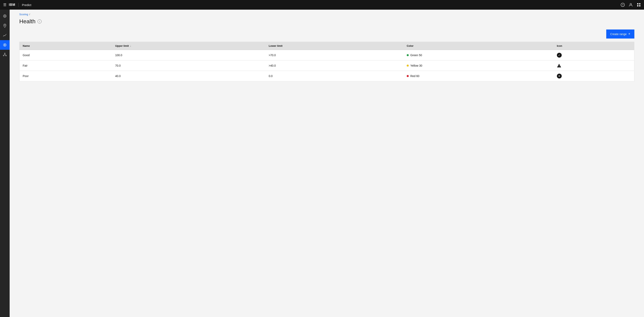 Image resolution: width=644 pixels, height=317 pixels. What do you see at coordinates (629, 34) in the screenshot?
I see `create-range-plus-icon: +` at bounding box center [629, 34].